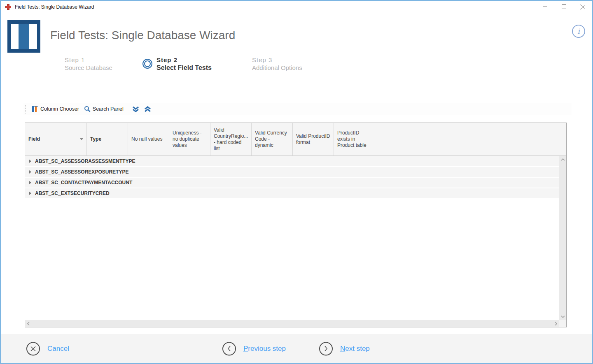 The width and height of the screenshot is (593, 364). Describe the element at coordinates (55, 109) in the screenshot. I see `column-chooser-button: Column Chooser` at that location.